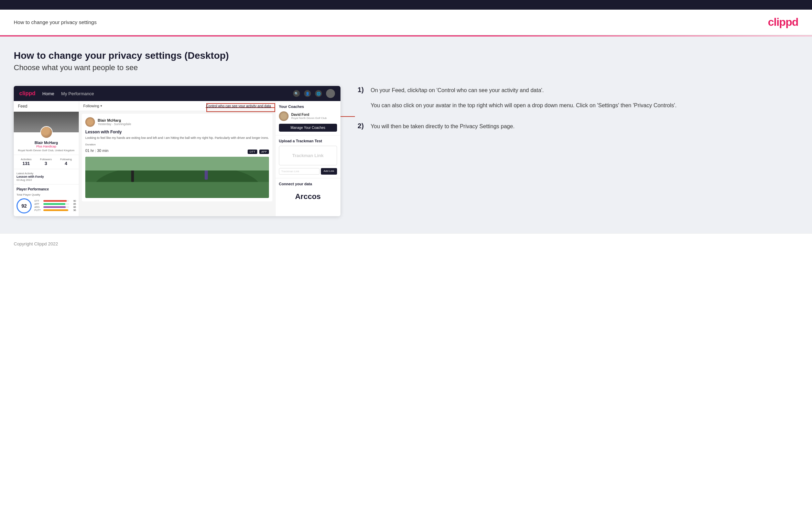 Image resolution: width=812 pixels, height=507 pixels. I want to click on coach-row: David Ford Royal North Devon Golf Club, so click(308, 116).